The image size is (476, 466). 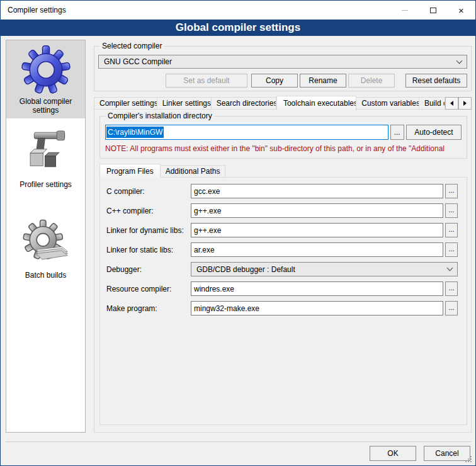 What do you see at coordinates (282, 210) in the screenshot?
I see `field-row-cpp-compiler: C++ compiler: ...` at bounding box center [282, 210].